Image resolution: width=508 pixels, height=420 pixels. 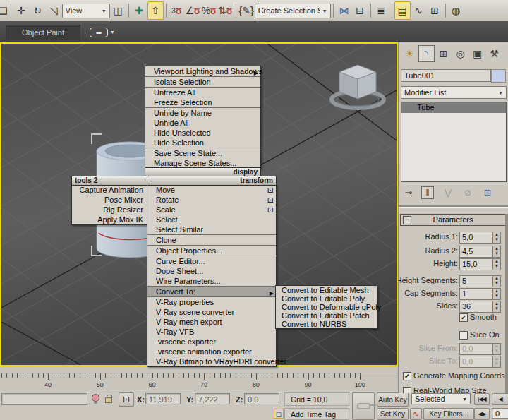 What do you see at coordinates (212, 271) in the screenshot?
I see `menu-item: Dope Sheet...` at bounding box center [212, 271].